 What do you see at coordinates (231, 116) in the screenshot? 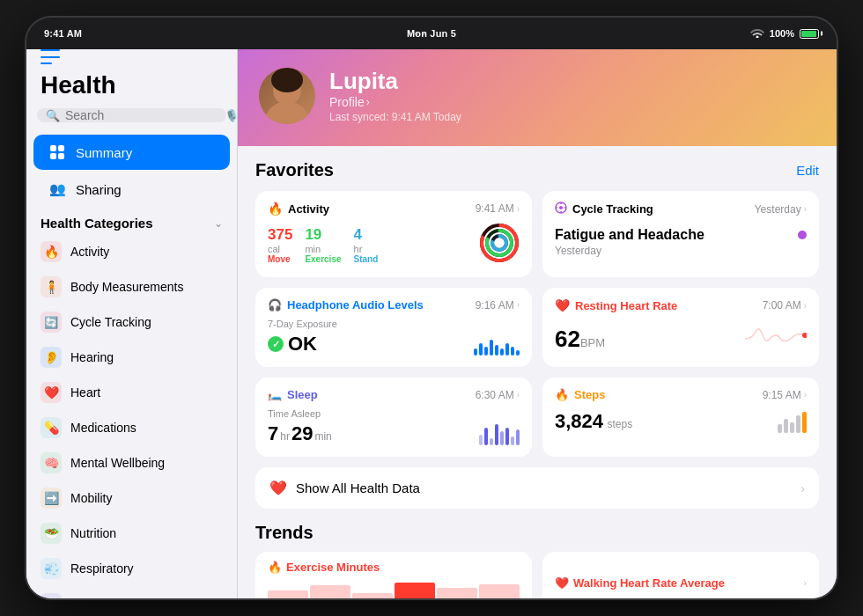
I see `mic-icon: 🎙️` at bounding box center [231, 116].